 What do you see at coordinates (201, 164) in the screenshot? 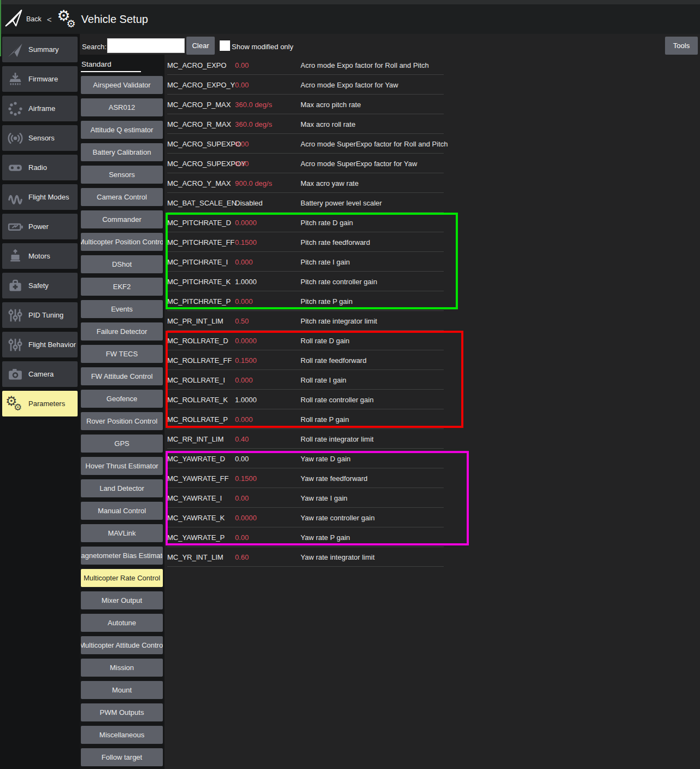
I see `param-name: MC_ACRO_SUPEXPOY` at bounding box center [201, 164].